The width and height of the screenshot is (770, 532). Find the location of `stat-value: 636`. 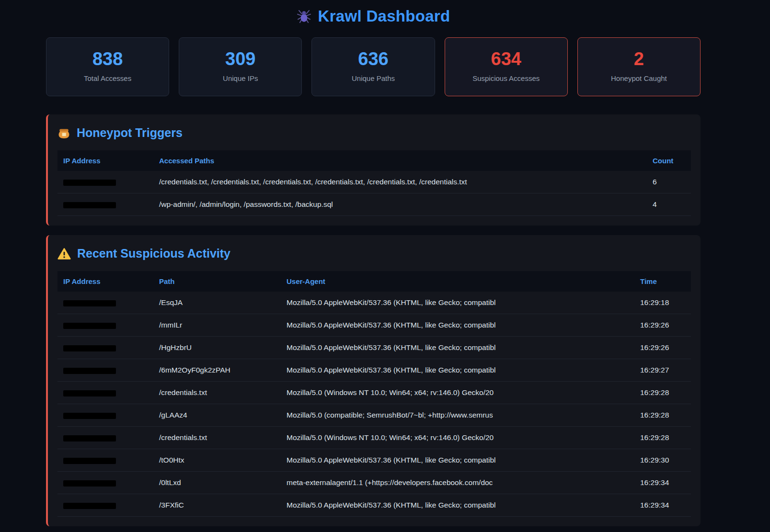

stat-value: 636 is located at coordinates (373, 59).